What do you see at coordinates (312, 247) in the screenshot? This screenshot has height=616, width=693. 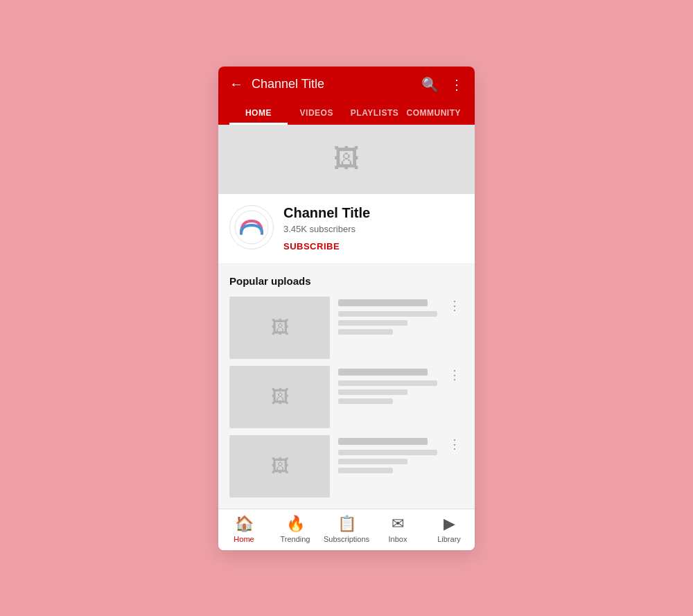 I see `subscribe-button: SUBSCRIBE` at bounding box center [312, 247].